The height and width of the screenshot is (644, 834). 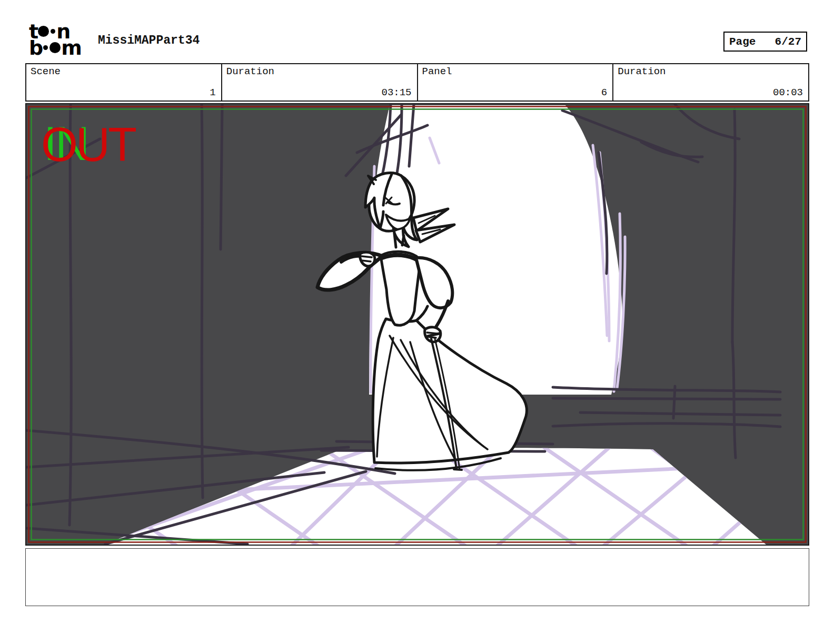 What do you see at coordinates (251, 72) in the screenshot?
I see `scene-duration-label: Duration` at bounding box center [251, 72].